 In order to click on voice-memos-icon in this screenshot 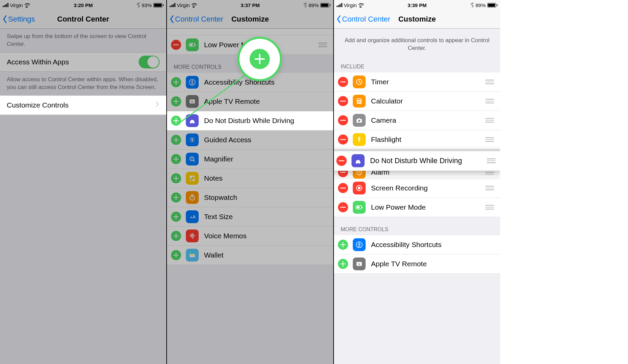, I will do `click(192, 236)`.